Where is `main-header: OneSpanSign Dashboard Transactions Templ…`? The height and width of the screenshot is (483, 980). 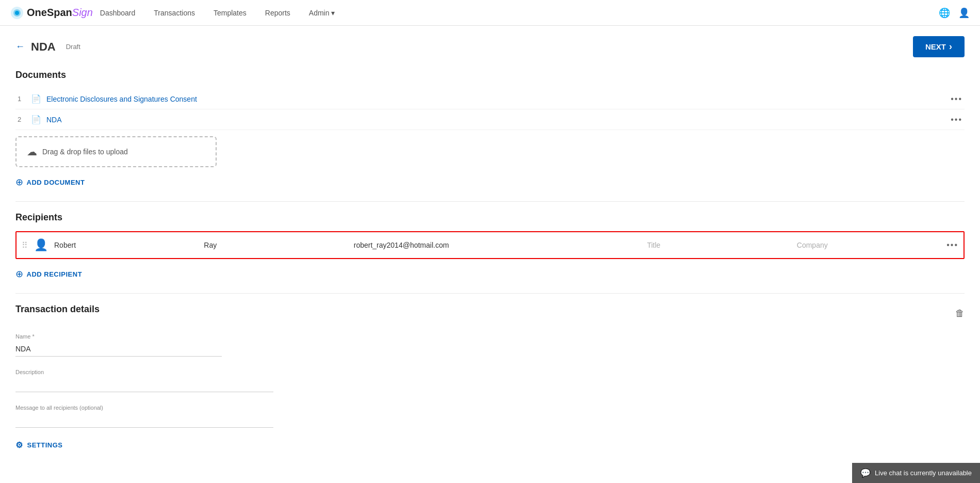
main-header: OneSpanSign Dashboard Transactions Templ… is located at coordinates (490, 13).